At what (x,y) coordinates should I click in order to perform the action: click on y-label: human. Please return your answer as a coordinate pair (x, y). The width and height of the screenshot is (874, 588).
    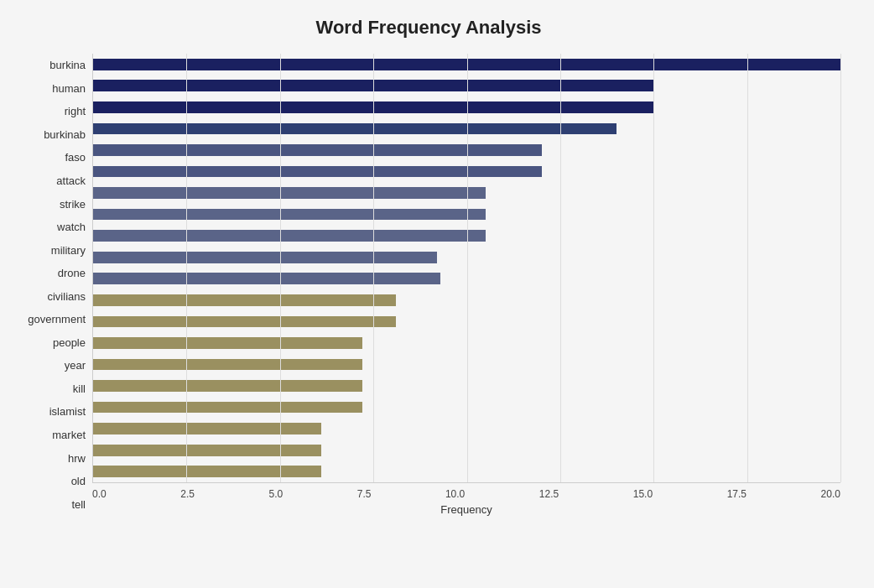
    Looking at the image, I should click on (69, 89).